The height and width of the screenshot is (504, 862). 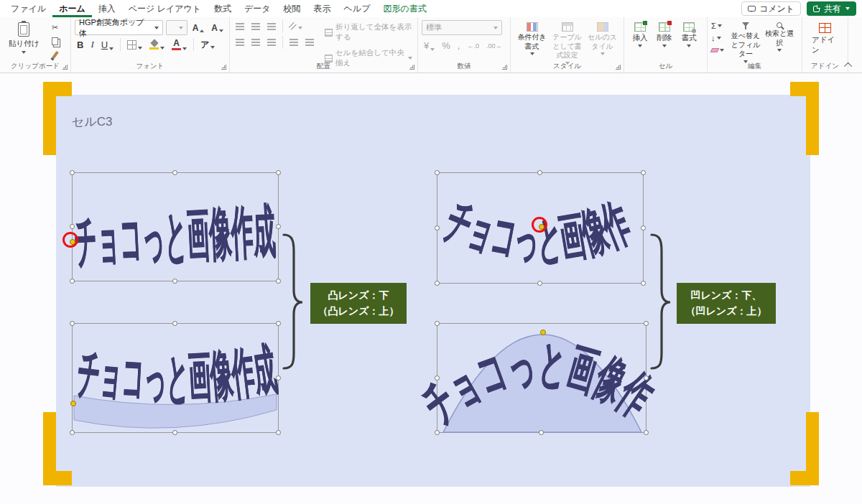 I want to click on tab-home: ホーム, so click(x=72, y=9).